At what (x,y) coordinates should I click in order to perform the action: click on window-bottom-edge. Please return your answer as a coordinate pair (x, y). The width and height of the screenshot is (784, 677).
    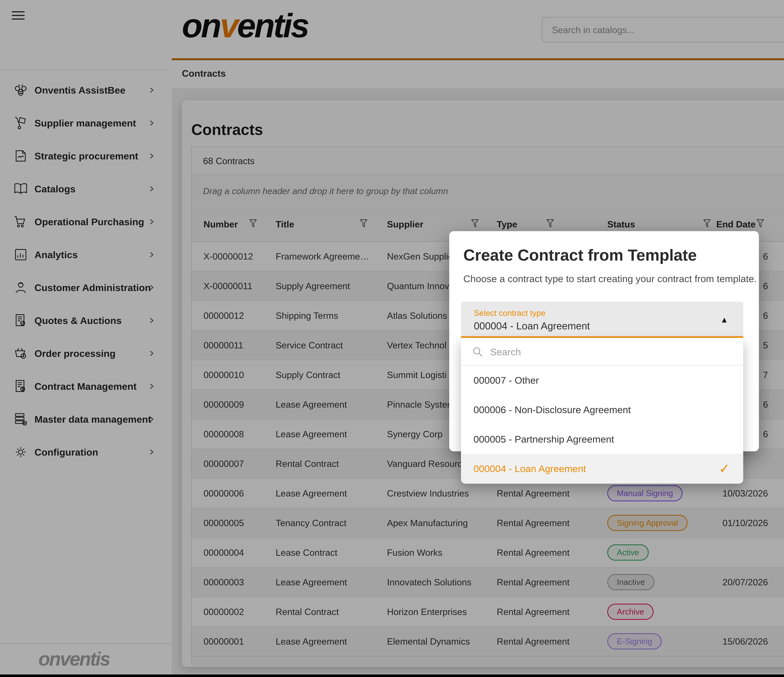
    Looking at the image, I should click on (392, 675).